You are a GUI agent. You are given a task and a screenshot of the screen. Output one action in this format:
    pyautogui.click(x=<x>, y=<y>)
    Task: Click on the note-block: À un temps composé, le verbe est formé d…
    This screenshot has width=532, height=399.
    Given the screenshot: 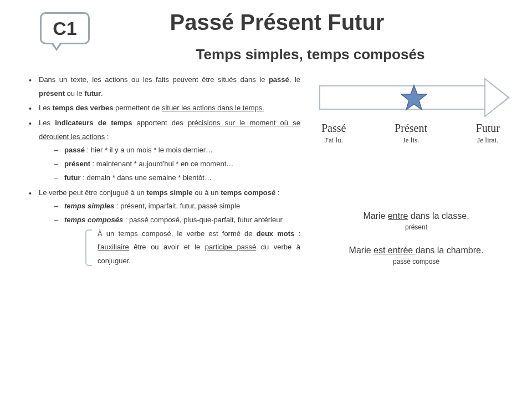 What is the action you would take?
    pyautogui.click(x=195, y=248)
    